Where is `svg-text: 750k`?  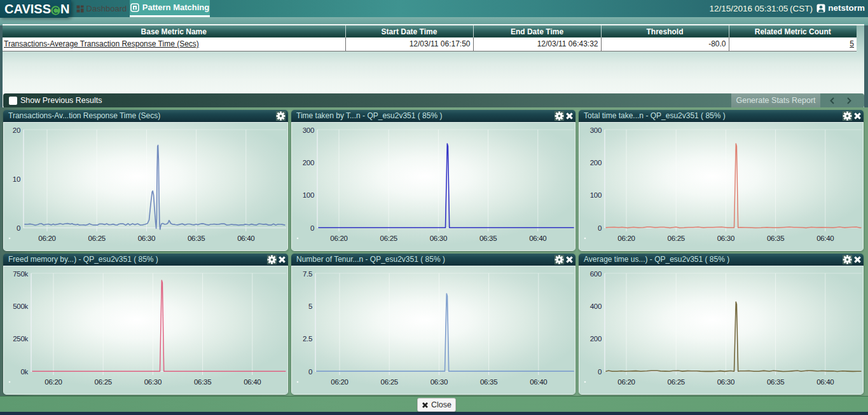
svg-text: 750k is located at coordinates (20, 274).